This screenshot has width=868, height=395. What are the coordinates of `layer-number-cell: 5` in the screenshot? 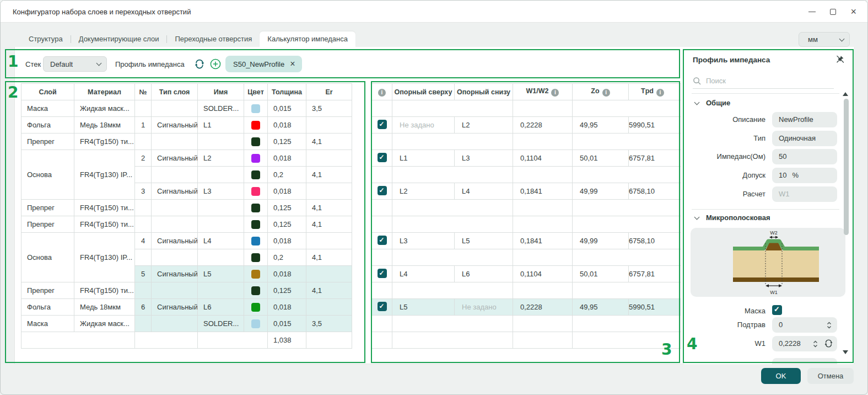 It's located at (143, 274).